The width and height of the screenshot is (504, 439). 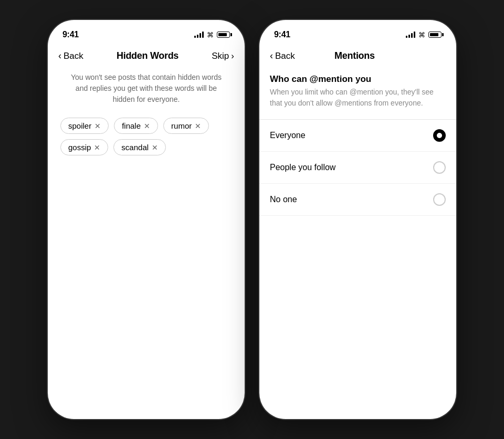 I want to click on back-button-2: ‹ Back, so click(x=282, y=56).